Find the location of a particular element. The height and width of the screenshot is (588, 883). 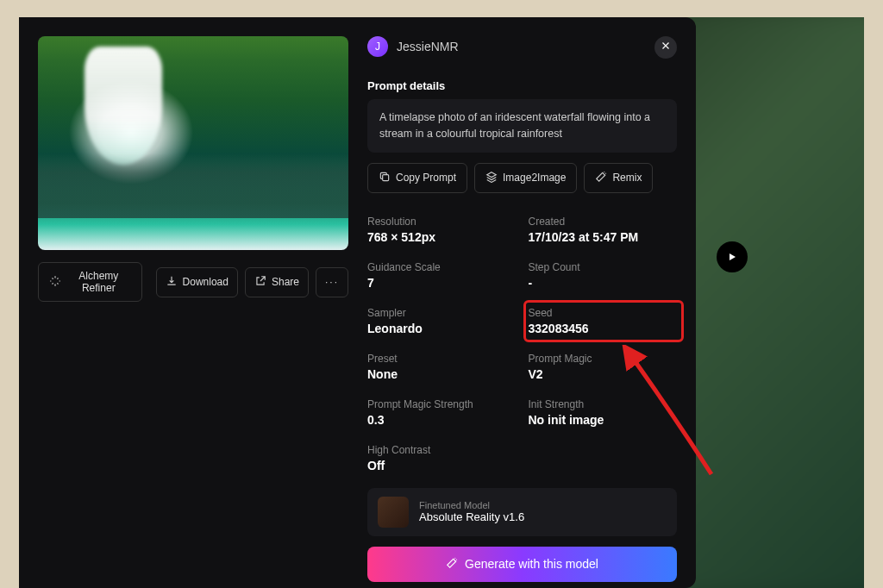

magic-wand-icon is located at coordinates (452, 564).